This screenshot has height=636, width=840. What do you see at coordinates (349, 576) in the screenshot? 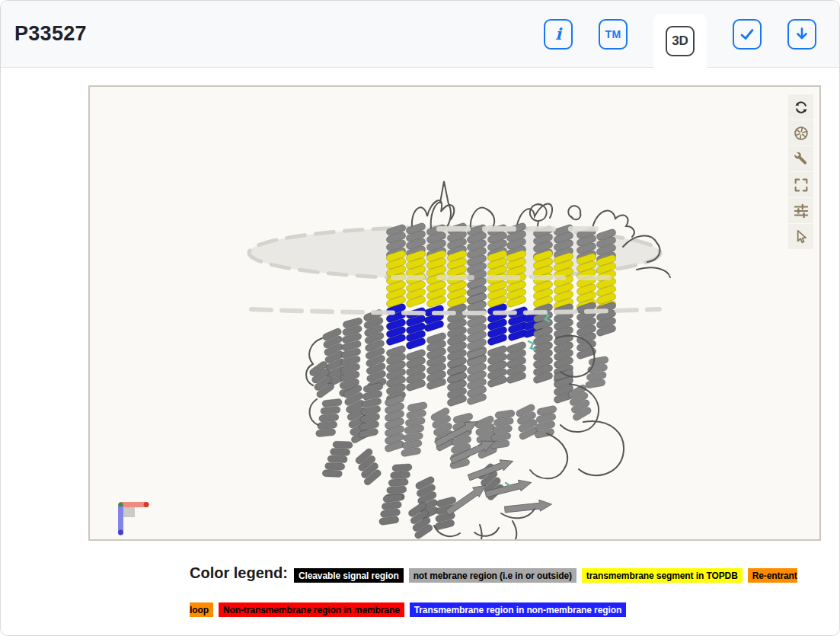
I see `legend-chip-cleavable-signal: Cleavable signal region` at bounding box center [349, 576].